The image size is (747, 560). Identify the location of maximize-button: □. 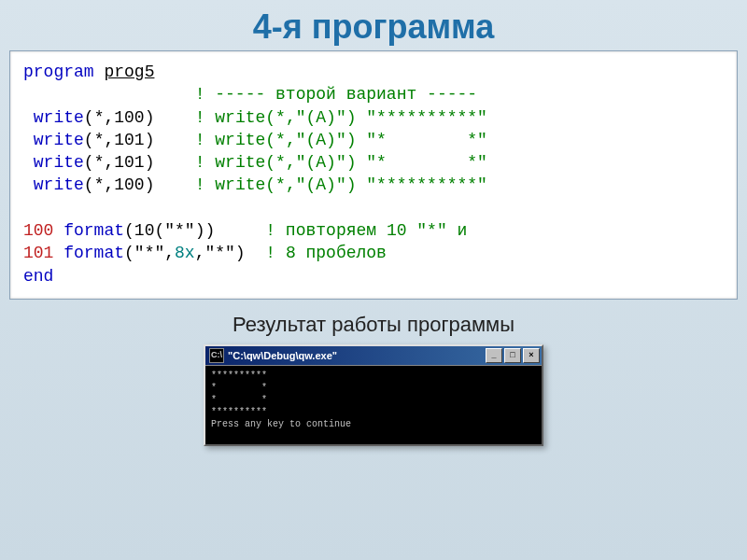
(513, 356).